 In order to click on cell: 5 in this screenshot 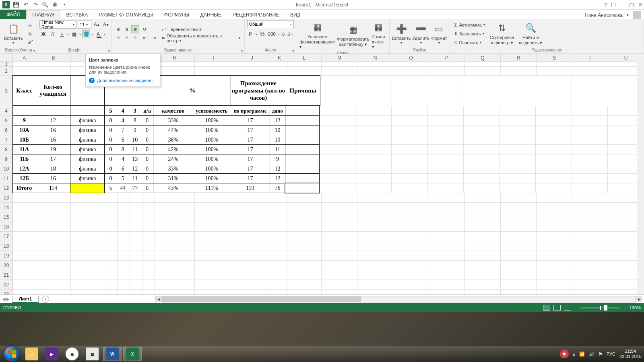, I will do `click(110, 111)`.